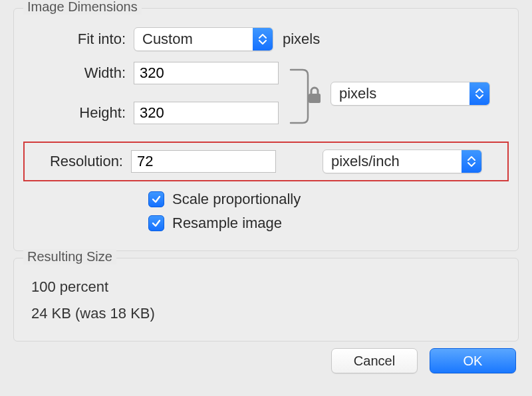 Image resolution: width=532 pixels, height=396 pixels. What do you see at coordinates (203, 161) in the screenshot?
I see `resolution-input` at bounding box center [203, 161].